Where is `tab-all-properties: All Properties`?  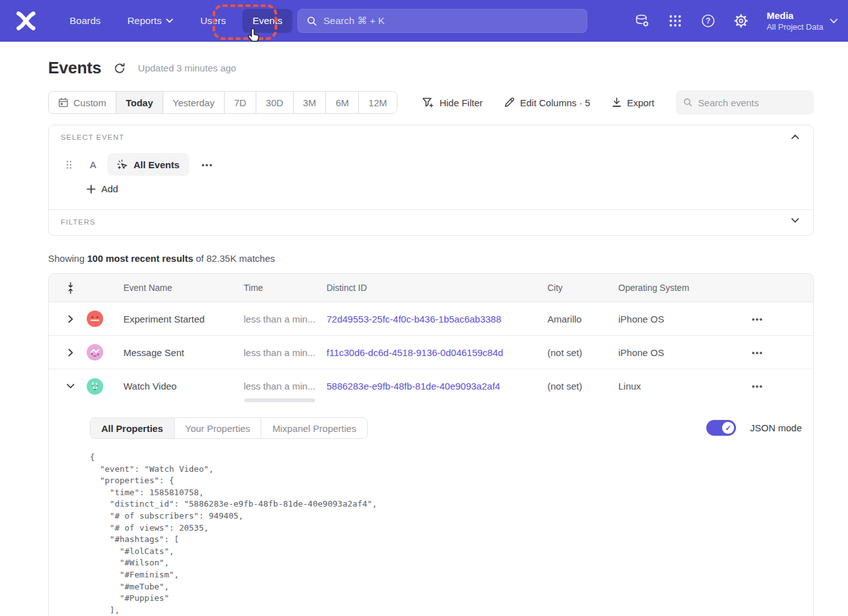
tab-all-properties: All Properties is located at coordinates (133, 428).